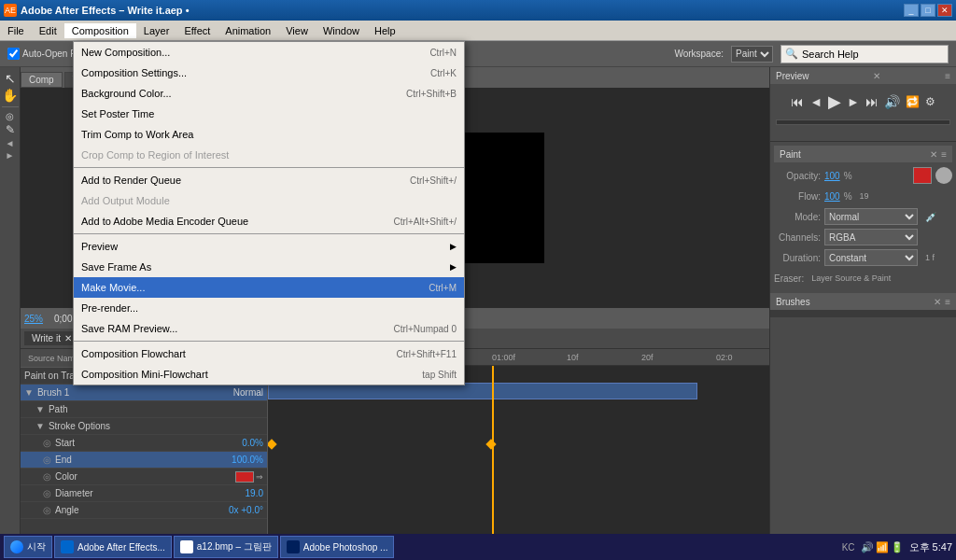 This screenshot has height=560, width=956. What do you see at coordinates (269, 114) in the screenshot?
I see `dd-set-poster-time: Set Poster Time` at bounding box center [269, 114].